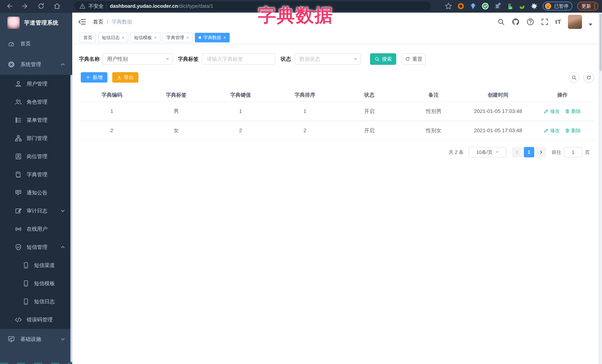 The width and height of the screenshot is (602, 364). What do you see at coordinates (558, 6) in the screenshot?
I see `profile-paused-badge: 已暂停` at bounding box center [558, 6].